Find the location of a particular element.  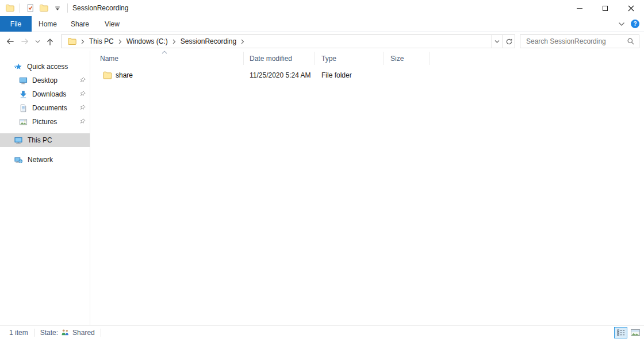

new-folder-icon is located at coordinates (44, 8).